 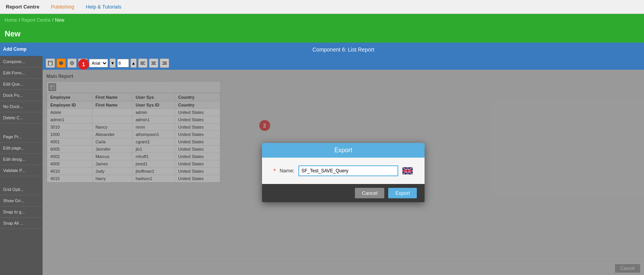 I want to click on breadcrumb-report-centre: Report Centre, so click(x=36, y=20).